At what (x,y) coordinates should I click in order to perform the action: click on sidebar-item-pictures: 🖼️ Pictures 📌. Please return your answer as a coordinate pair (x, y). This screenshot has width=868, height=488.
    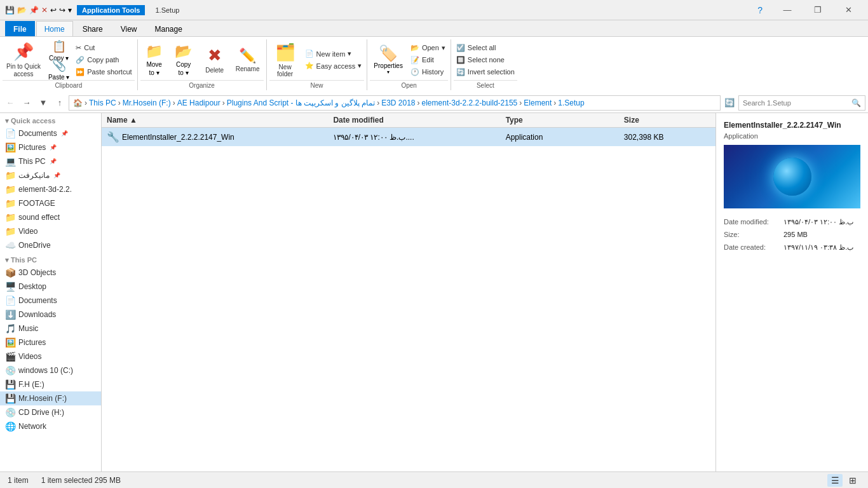
    Looking at the image, I should click on (51, 147).